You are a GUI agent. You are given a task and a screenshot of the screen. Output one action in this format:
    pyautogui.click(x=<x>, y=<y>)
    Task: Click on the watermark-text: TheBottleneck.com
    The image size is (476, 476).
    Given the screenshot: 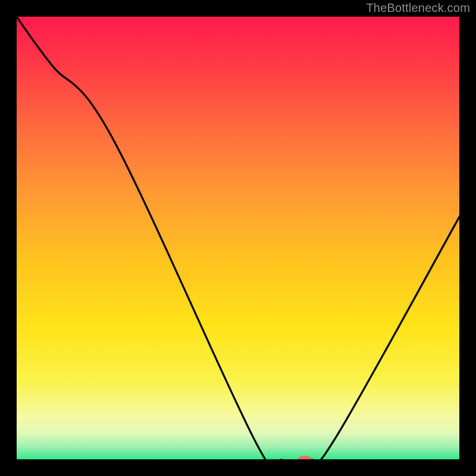 What is the action you would take?
    pyautogui.click(x=418, y=8)
    